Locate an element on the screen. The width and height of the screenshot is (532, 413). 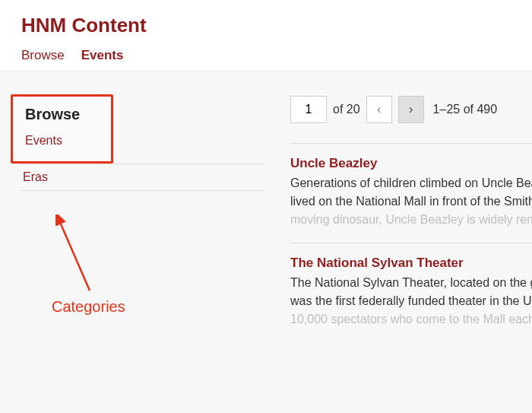
snippet-line-faded: 10,000 spectators who come to the Mall e… is located at coordinates (411, 319).